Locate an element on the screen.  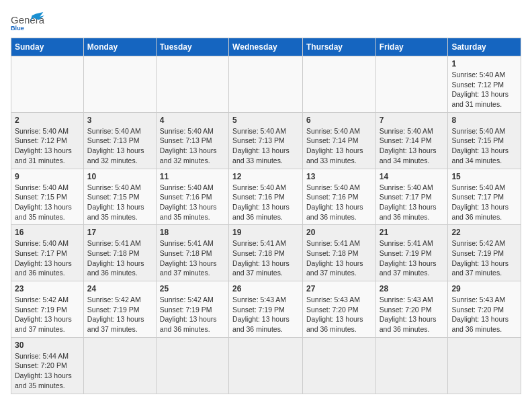
calendar-cell: 6Sunrise: 5:40 AMSunset: 7:14 PMDaylight… is located at coordinates (339, 140).